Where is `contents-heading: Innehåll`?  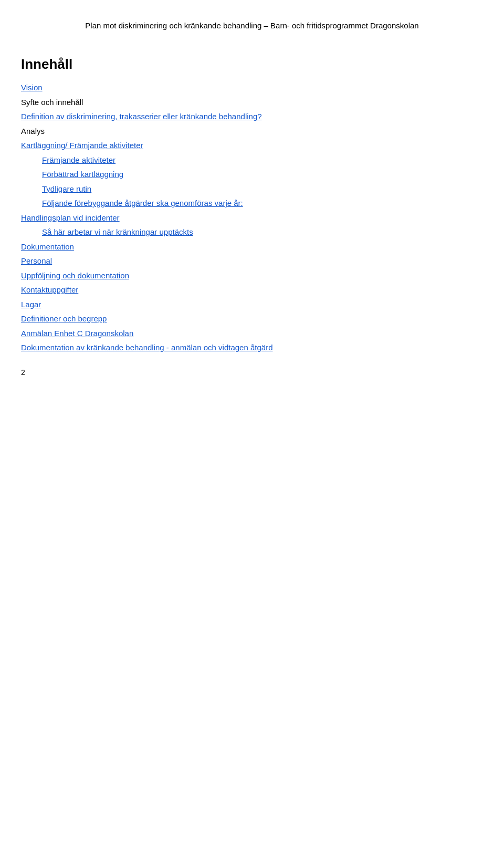 contents-heading: Innehåll is located at coordinates (252, 64).